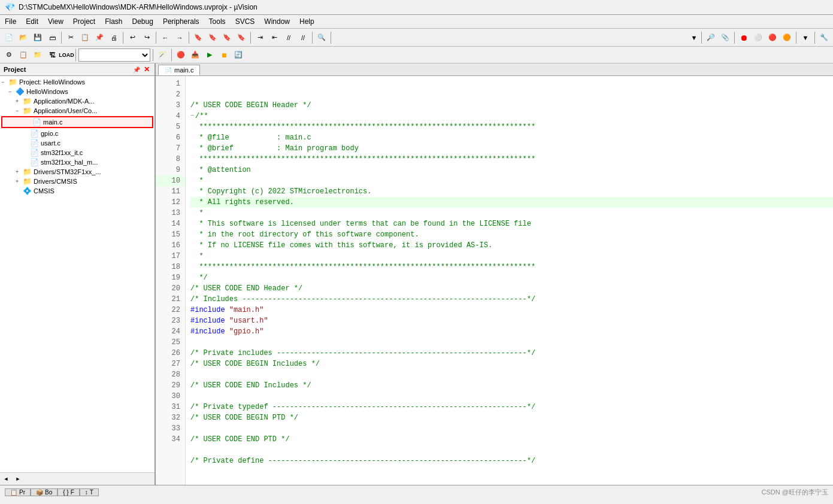 This screenshot has height=504, width=833. I want to click on unindent-button: ⇤, so click(274, 38).